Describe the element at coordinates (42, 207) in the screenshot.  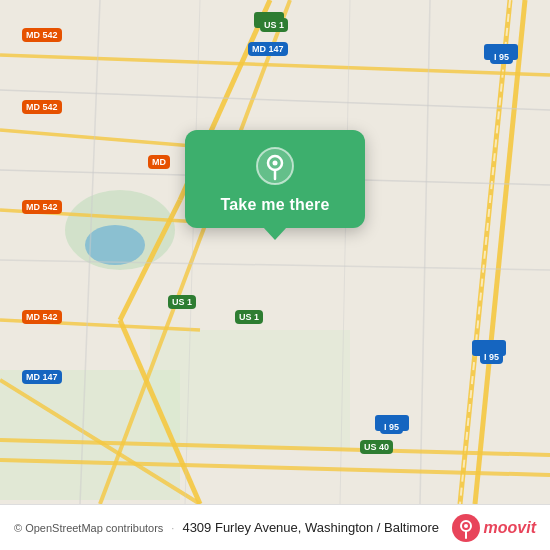
I see `route-badge-md542-3: MD 542` at that location.